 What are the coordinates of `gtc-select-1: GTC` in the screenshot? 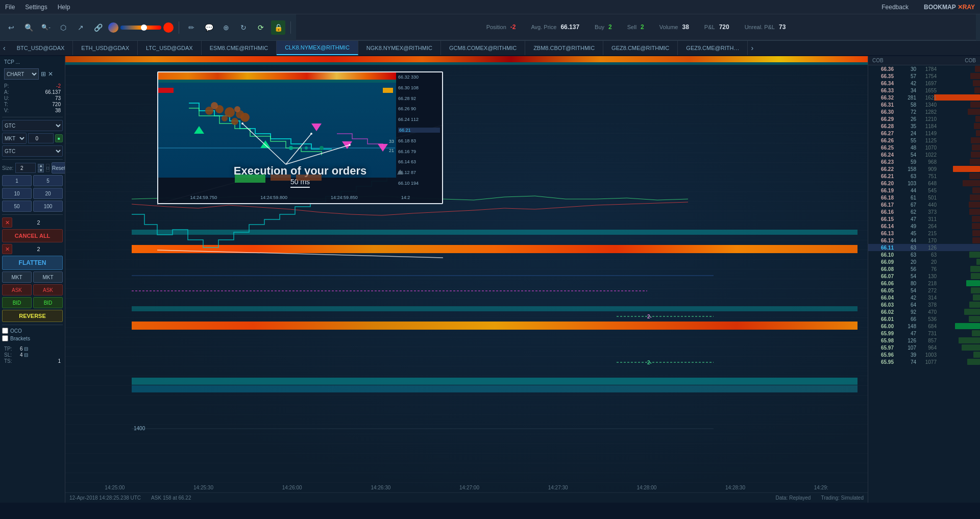 It's located at (33, 126).